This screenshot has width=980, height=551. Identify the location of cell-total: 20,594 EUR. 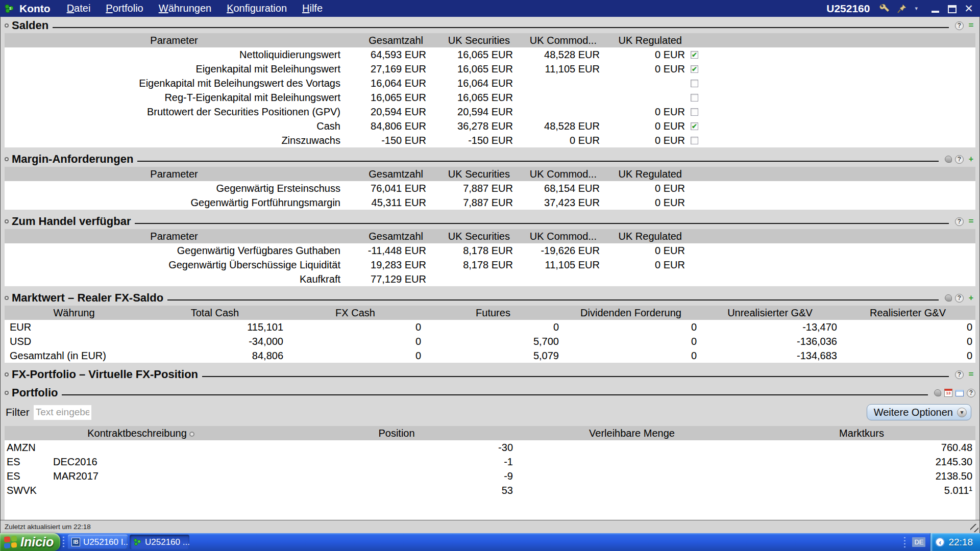
(386, 112).